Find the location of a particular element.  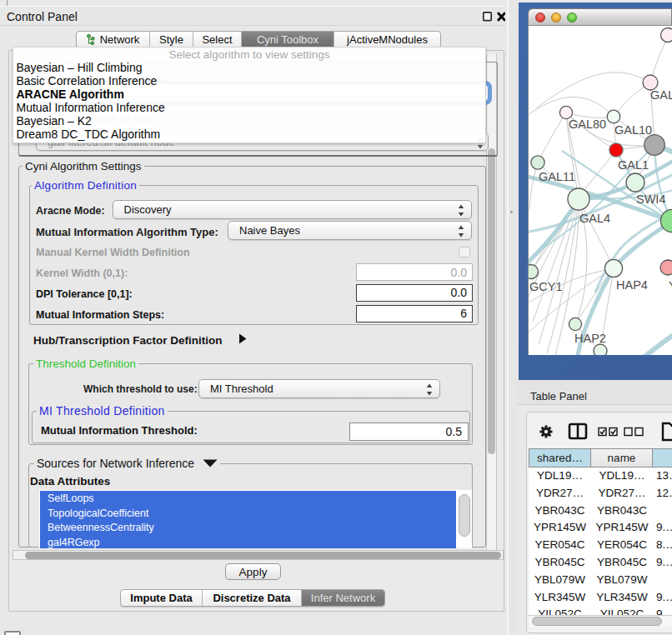

svg-text: GAL80 is located at coordinates (587, 124).